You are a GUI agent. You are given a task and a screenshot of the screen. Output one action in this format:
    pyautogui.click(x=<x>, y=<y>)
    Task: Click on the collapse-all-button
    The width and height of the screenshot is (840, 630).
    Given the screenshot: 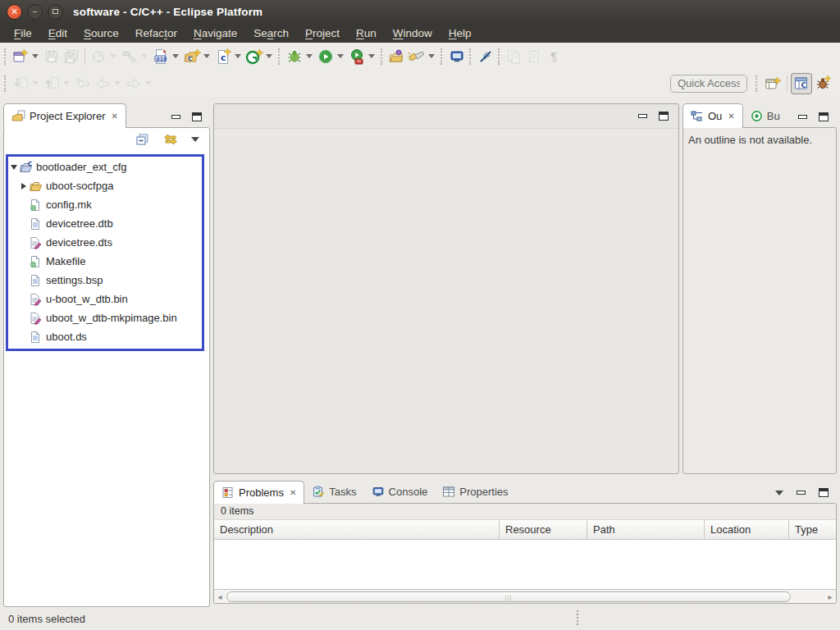 What is the action you would take?
    pyautogui.click(x=143, y=139)
    